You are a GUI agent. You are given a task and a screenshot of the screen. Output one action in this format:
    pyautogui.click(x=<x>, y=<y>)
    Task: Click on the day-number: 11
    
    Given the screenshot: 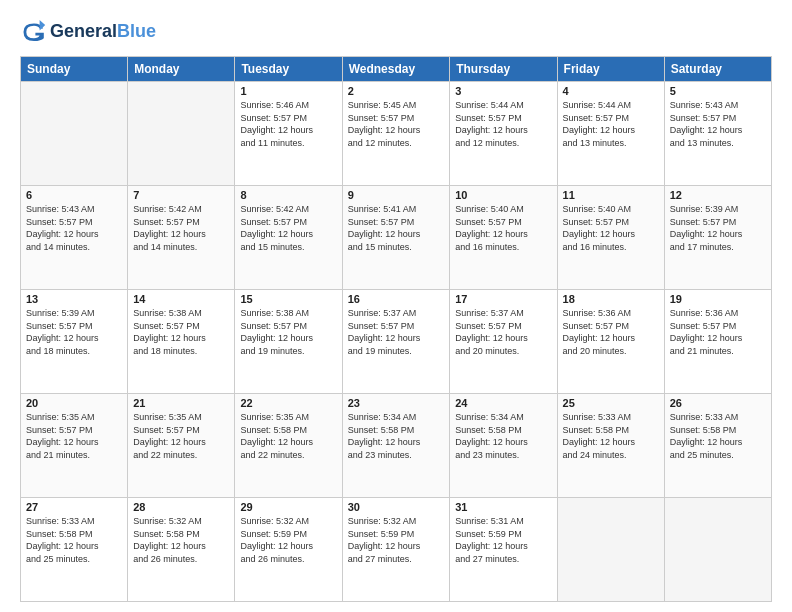 What is the action you would take?
    pyautogui.click(x=611, y=195)
    